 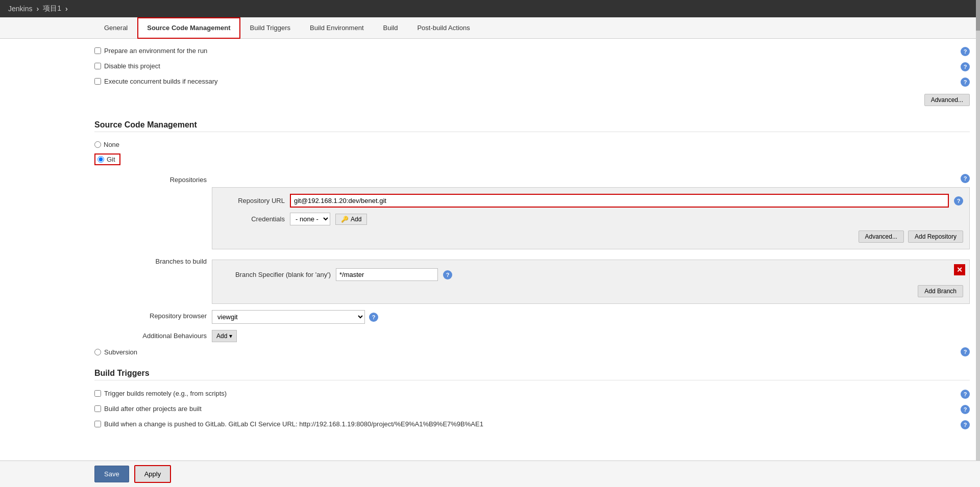 What do you see at coordinates (591, 219) in the screenshot?
I see `credentials-row: Credentials - none - 🔑 Add` at bounding box center [591, 219].